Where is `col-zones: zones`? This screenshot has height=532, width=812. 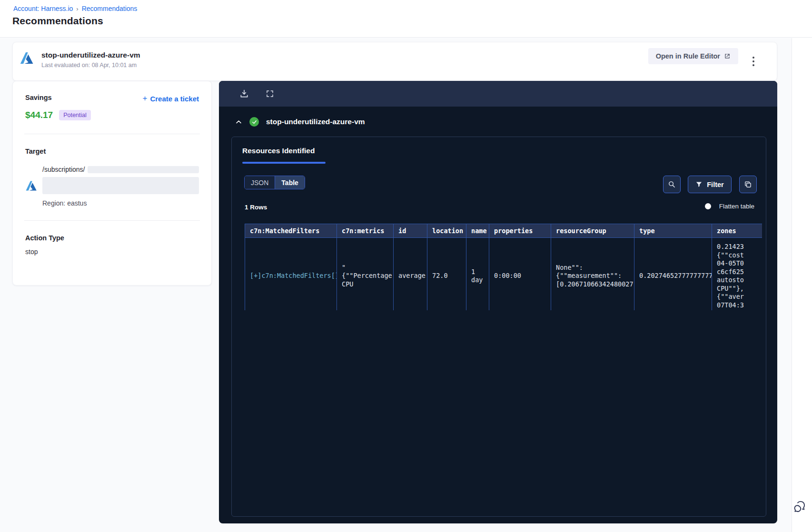 col-zones: zones is located at coordinates (737, 231).